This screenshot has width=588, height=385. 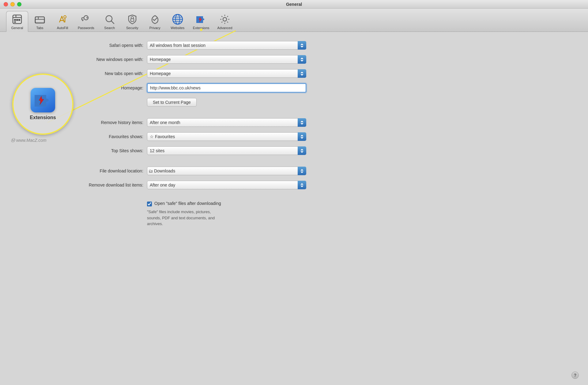 What do you see at coordinates (155, 21) in the screenshot?
I see `toolbar-item-privacy: Privacy` at bounding box center [155, 21].